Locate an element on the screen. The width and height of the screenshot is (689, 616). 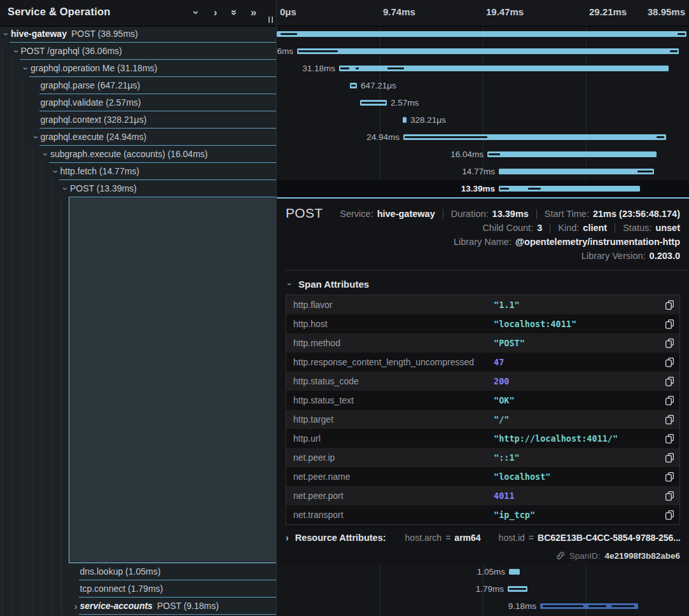
span-row: dns.lookup (1.05ms) is located at coordinates (138, 571).